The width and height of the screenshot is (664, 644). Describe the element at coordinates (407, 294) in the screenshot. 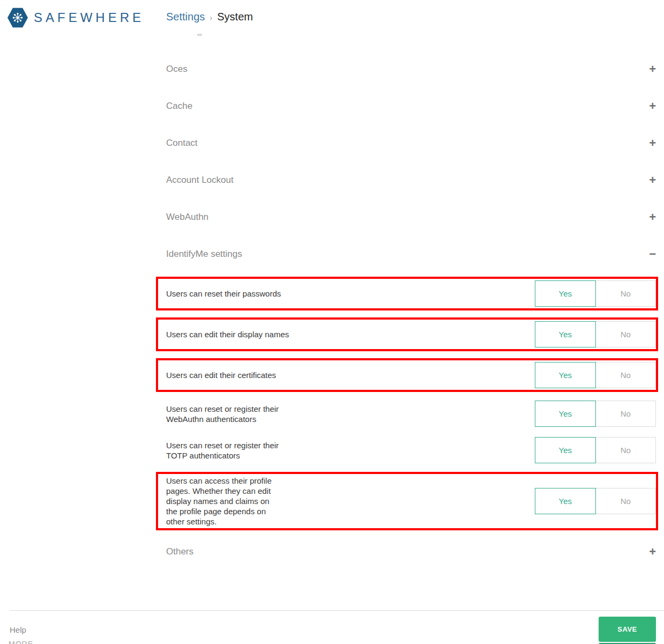

I see `setting-row-reset-passwords: Users can reset their passwords Yes No` at that location.